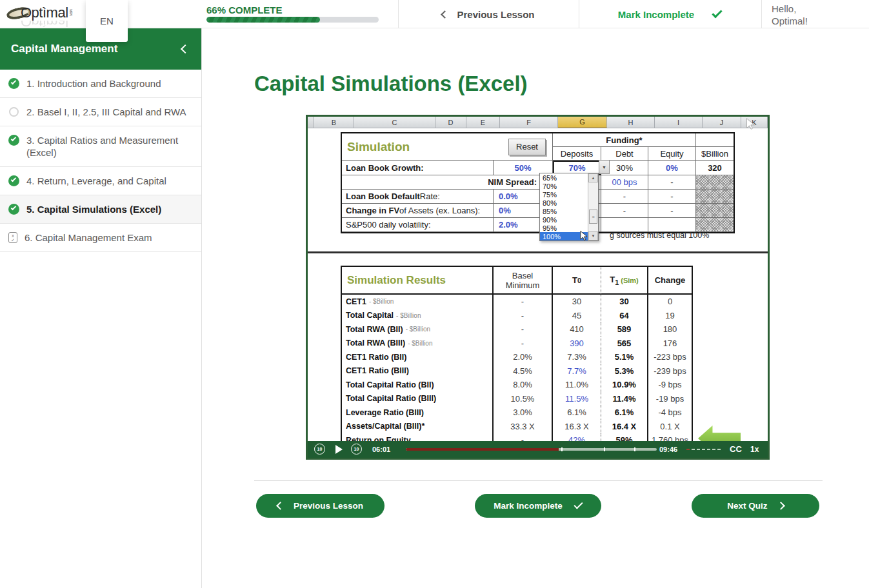 The image size is (869, 588). Describe the element at coordinates (790, 15) in the screenshot. I see `user-greeting: Hello, Optimal!` at that location.